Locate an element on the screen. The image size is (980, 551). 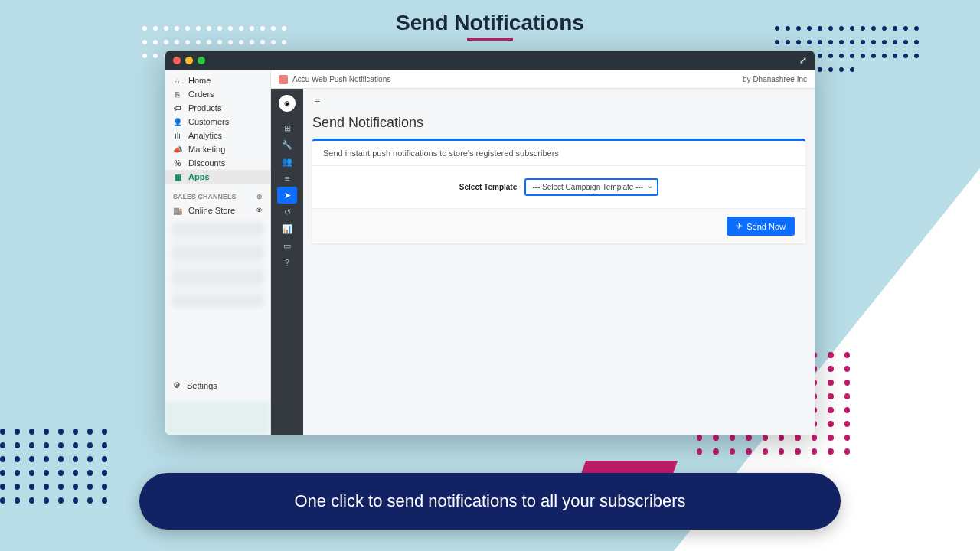
analytics-icon: ılı is located at coordinates (178, 136).